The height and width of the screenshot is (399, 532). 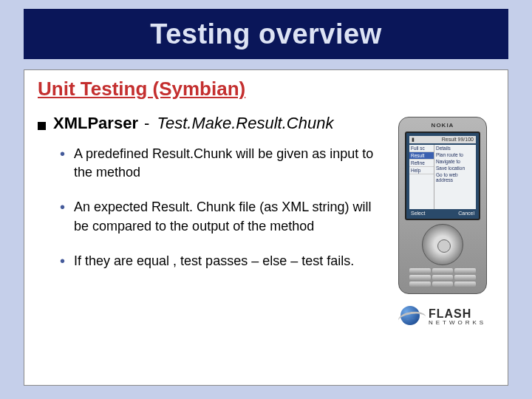 What do you see at coordinates (422, 177) in the screenshot?
I see `phone-menu-left: Full sc Result Refine Help` at bounding box center [422, 177].